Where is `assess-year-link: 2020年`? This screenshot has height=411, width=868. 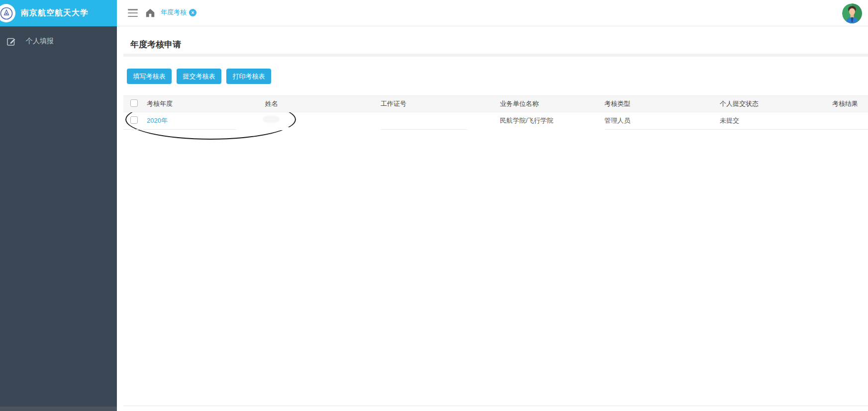 assess-year-link: 2020年 is located at coordinates (157, 120).